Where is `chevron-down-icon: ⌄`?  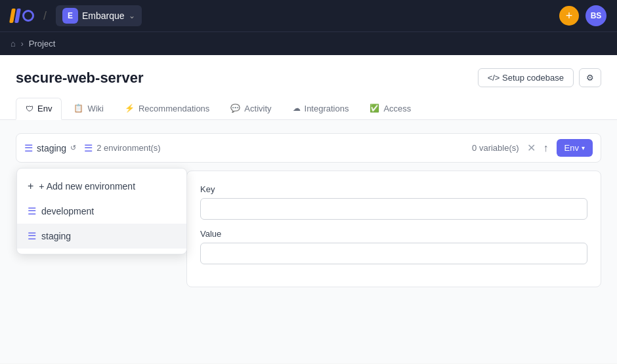 chevron-down-icon: ⌄ is located at coordinates (132, 16).